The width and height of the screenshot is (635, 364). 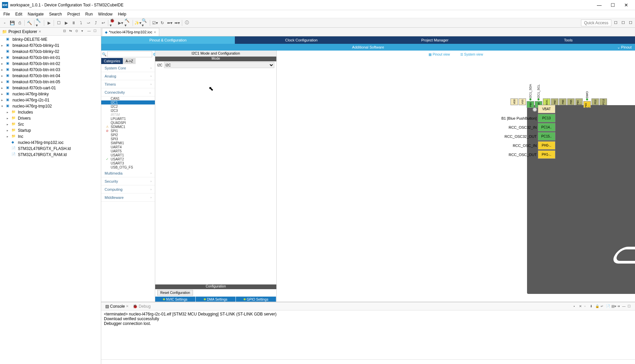 What do you see at coordinates (599, 5) in the screenshot?
I see `minimize-button: —` at bounding box center [599, 5].